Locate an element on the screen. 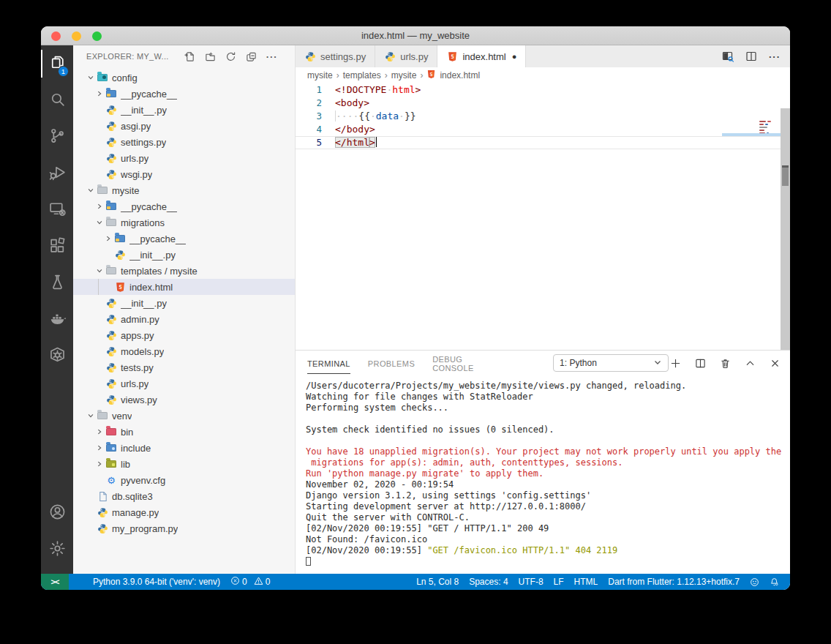 This screenshot has height=644, width=831. panel-tab-debug-console: DEBUG CONSOLE is located at coordinates (470, 363).